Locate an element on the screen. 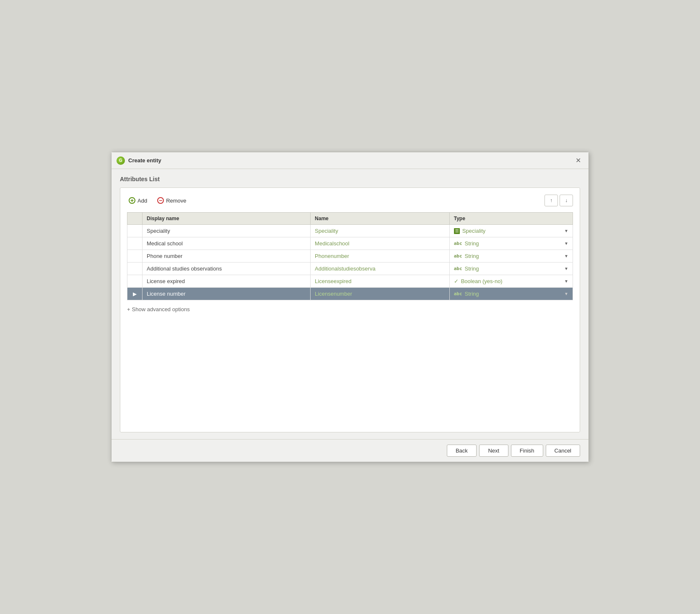 Image resolution: width=700 pixels, height=614 pixels. dialog-title: Create entity is located at coordinates (145, 160).